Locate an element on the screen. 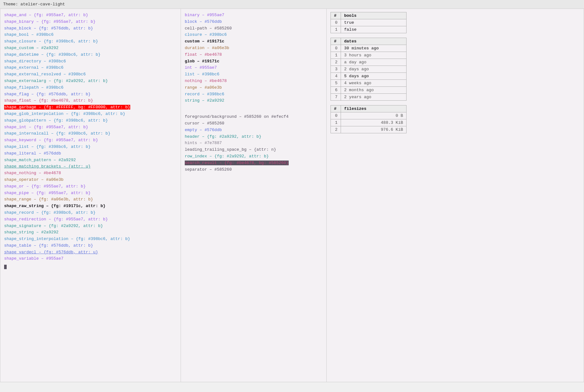 The width and height of the screenshot is (584, 392). list-item: shape_or – {fg: #955ae7, attr: b} is located at coordinates (91, 187).